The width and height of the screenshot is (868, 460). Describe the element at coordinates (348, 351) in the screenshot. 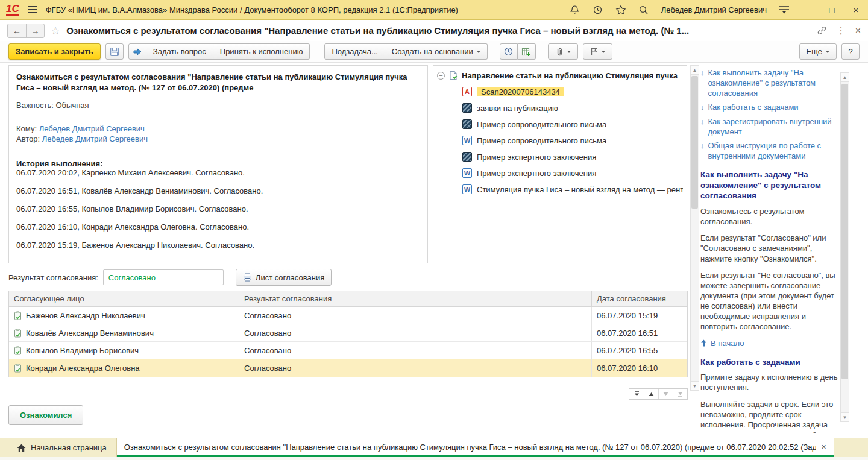

I see `table-row: Копылов Владимир Борисович Согласовано 0…` at that location.